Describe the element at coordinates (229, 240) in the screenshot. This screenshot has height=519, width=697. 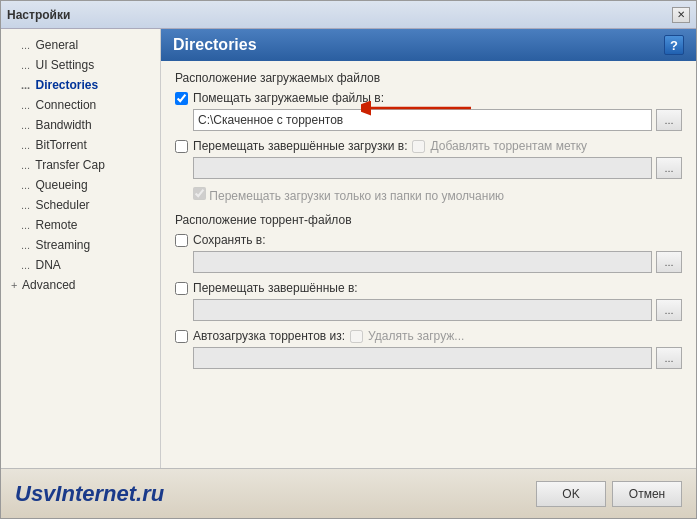
I see `checkbox3-label: Сохранять в:` at that location.